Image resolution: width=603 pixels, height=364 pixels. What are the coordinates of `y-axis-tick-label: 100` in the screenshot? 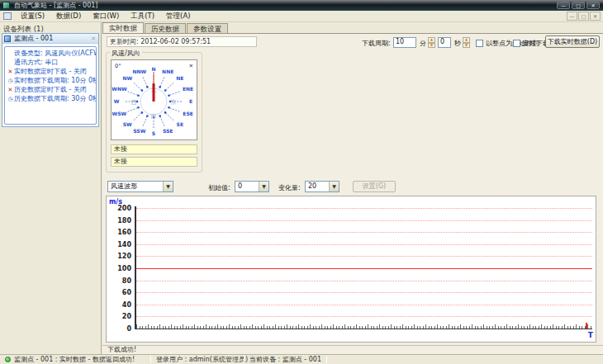 It's located at (119, 269).